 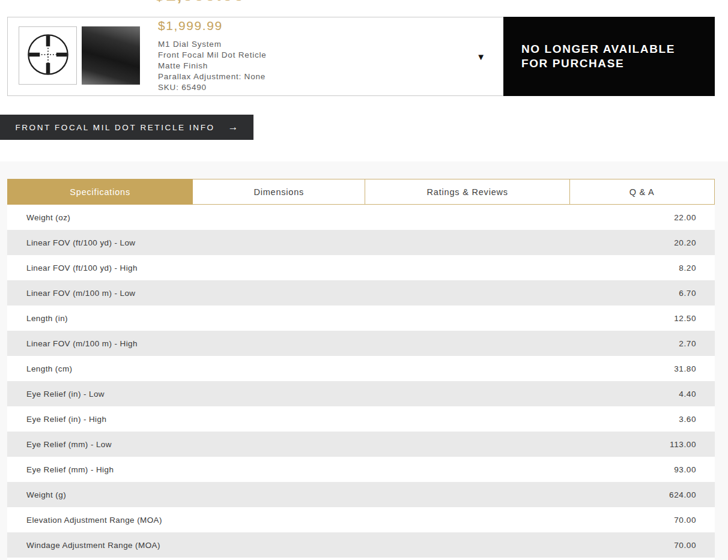 What do you see at coordinates (199, 2) in the screenshot?
I see `clipped-top-price-remnant: $1,999.99` at bounding box center [199, 2].